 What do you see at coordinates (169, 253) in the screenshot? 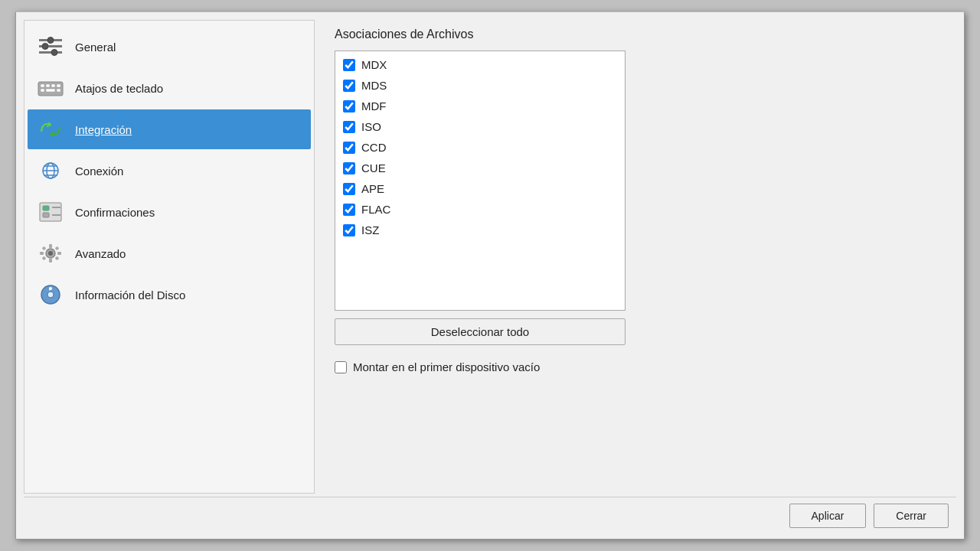
I see `sidebar-item-avanzado: Avanzado` at bounding box center [169, 253].